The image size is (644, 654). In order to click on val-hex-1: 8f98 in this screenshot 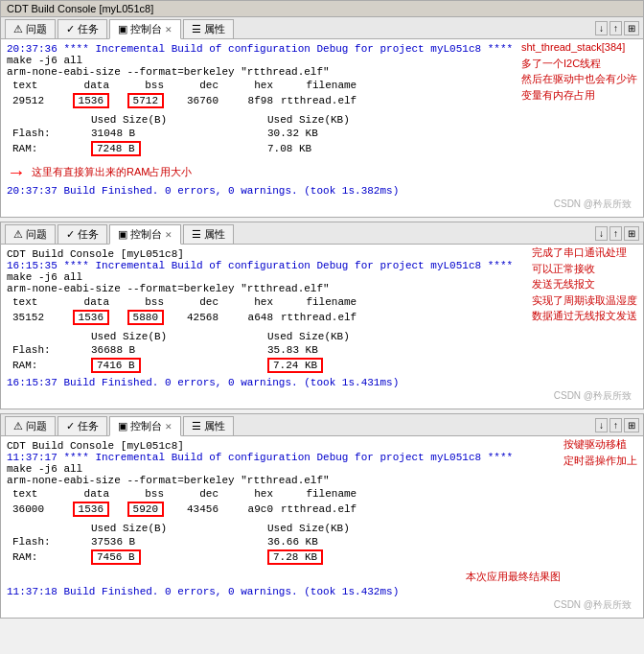, I will do `click(253, 101)`.